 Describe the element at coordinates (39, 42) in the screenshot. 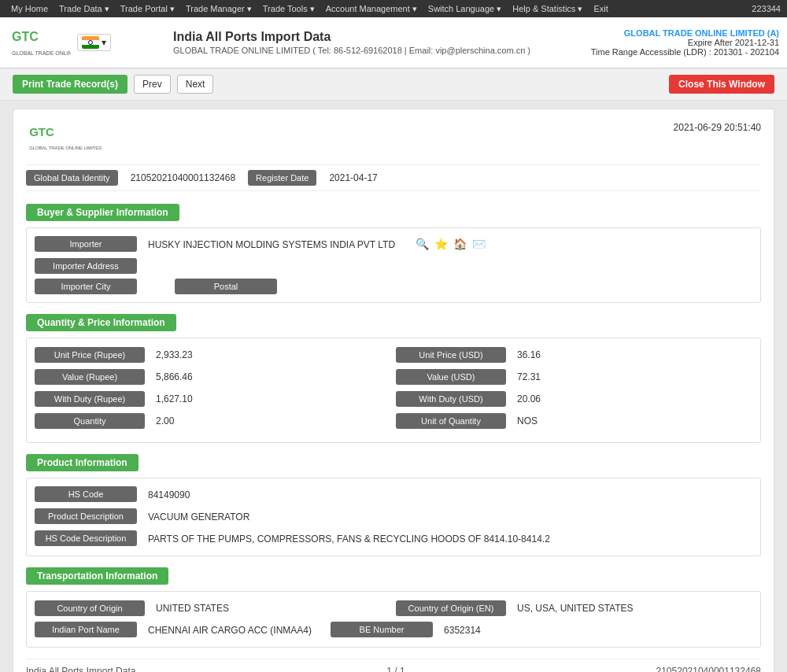

I see `company-logo: GTC GLOBAL TRADE ONLINE LIMITED` at that location.